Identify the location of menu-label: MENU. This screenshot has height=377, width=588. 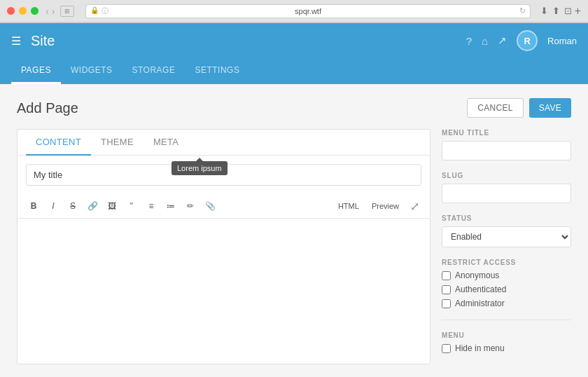
(507, 335).